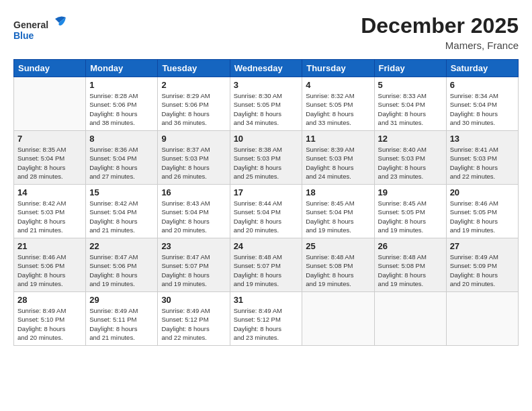  Describe the element at coordinates (482, 158) in the screenshot. I see `calendar-day-cell: 13Sunrise: 8:41 AM Sunset: 5:03 PM Dayli…` at that location.